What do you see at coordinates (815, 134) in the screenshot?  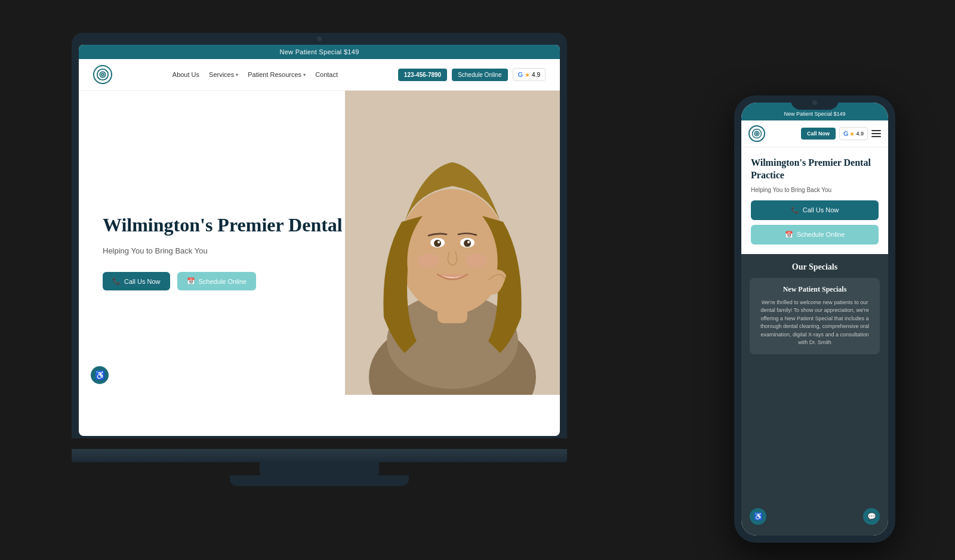 I see `phone-nav: Call Now G ★ 4.9` at bounding box center [815, 134].